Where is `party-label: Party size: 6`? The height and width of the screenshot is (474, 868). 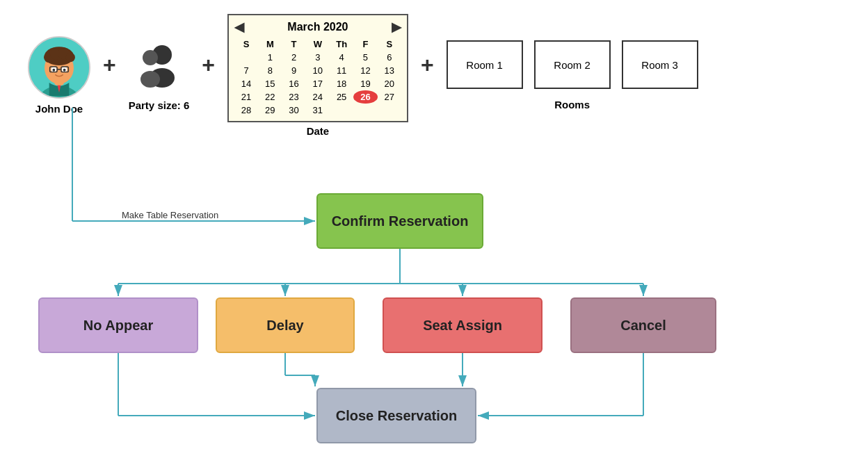 party-label: Party size: 6 is located at coordinates (159, 106).